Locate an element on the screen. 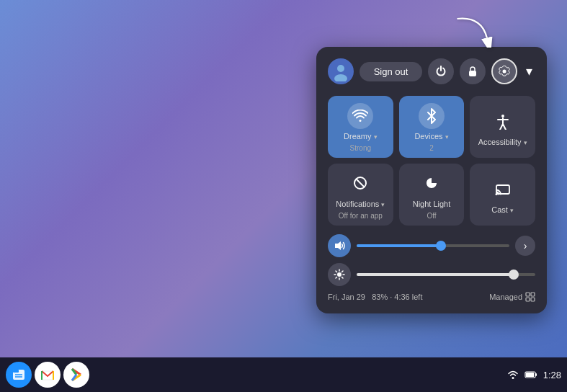  accessibility-tile: Accessibility ▾ is located at coordinates (503, 127).